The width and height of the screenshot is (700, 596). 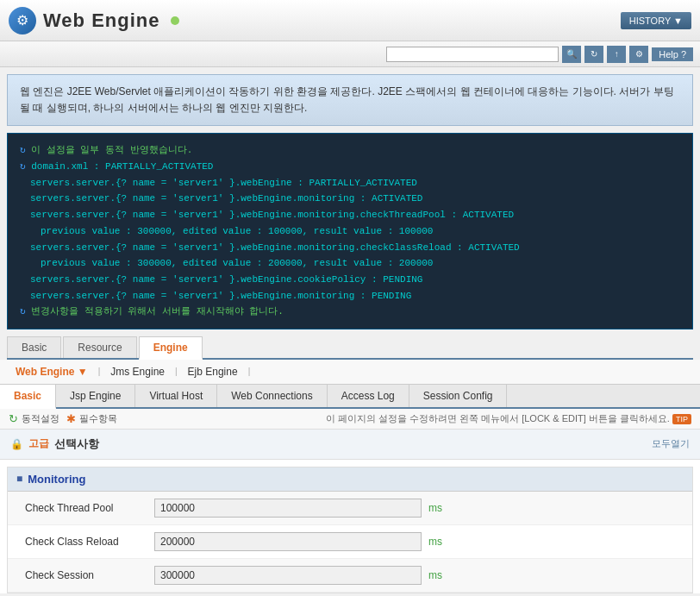 I want to click on tip-badge: TIP, so click(x=682, y=419).